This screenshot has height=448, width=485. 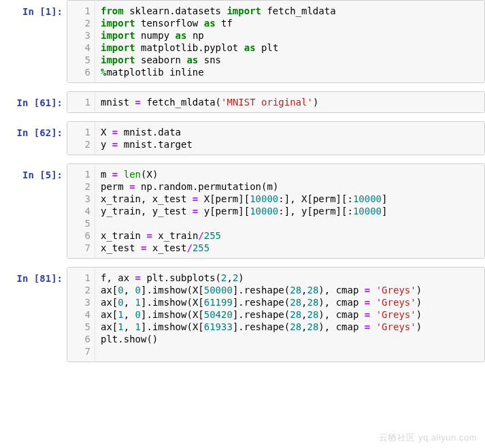 What do you see at coordinates (264, 211) in the screenshot?
I see `token-num: 10000` at bounding box center [264, 211].